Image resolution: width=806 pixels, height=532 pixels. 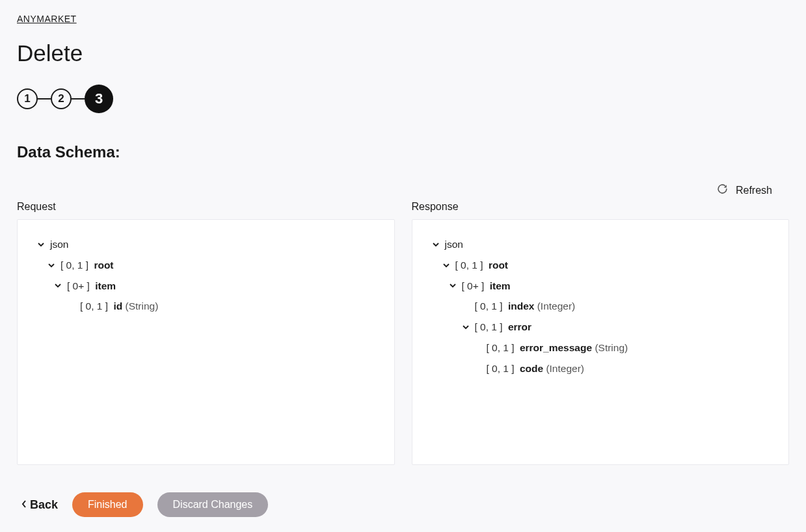 What do you see at coordinates (536, 369) in the screenshot?
I see `tree-node-label: [ 0, 1 ] code (Integer)` at bounding box center [536, 369].